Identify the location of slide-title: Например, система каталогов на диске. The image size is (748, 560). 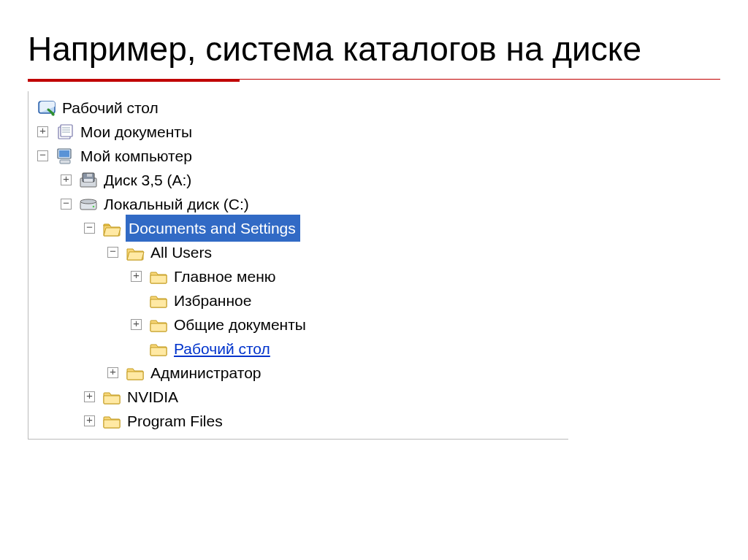
(374, 49).